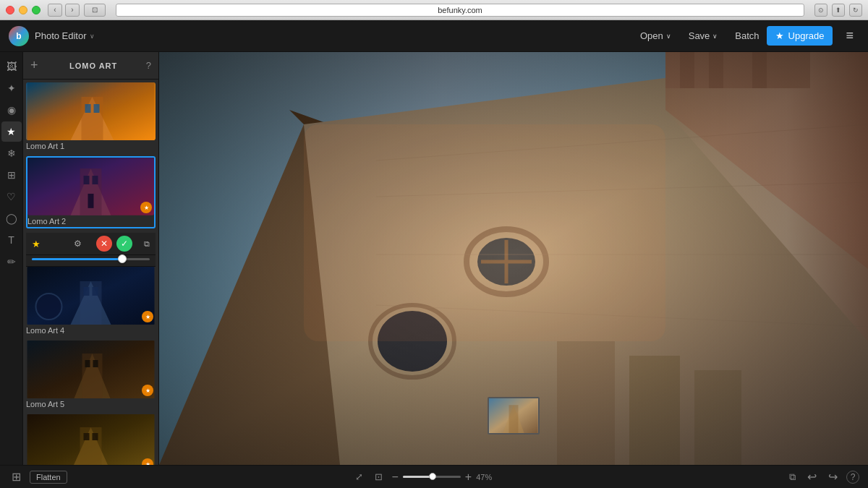 The image size is (868, 488). What do you see at coordinates (433, 476) in the screenshot?
I see `zoom-slider-thumb` at bounding box center [433, 476].